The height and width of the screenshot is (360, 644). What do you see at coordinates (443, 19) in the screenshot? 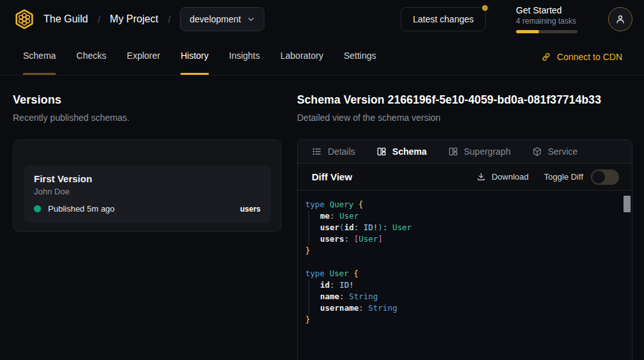
I see `latest-changes-button: Latest changes` at bounding box center [443, 19].